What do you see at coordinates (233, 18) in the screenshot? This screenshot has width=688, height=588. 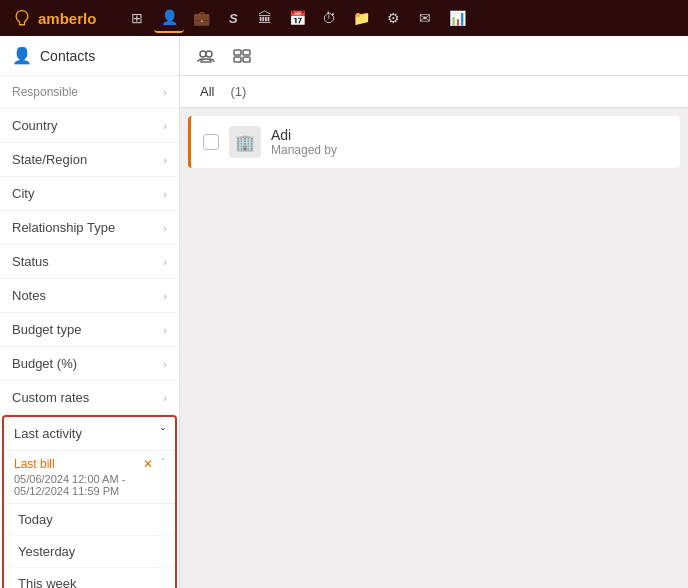 I see `dollar-nav-icon: S` at bounding box center [233, 18].